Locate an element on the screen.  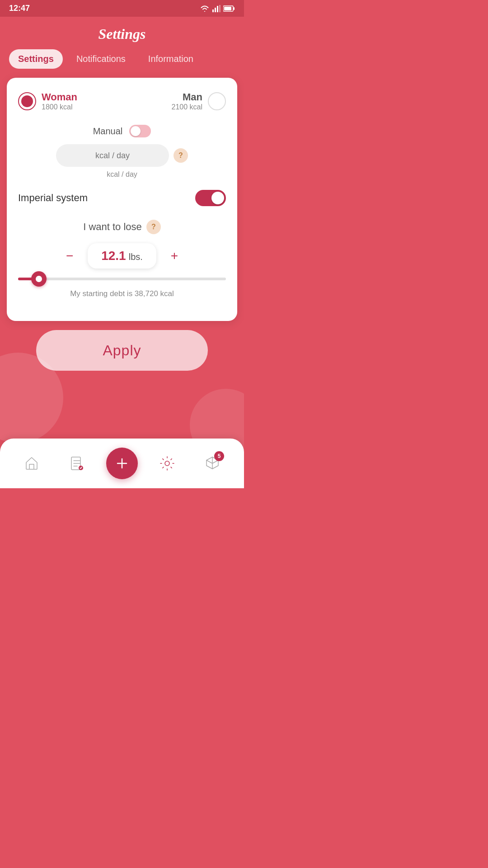
woman-radio-inner is located at coordinates (27, 101).